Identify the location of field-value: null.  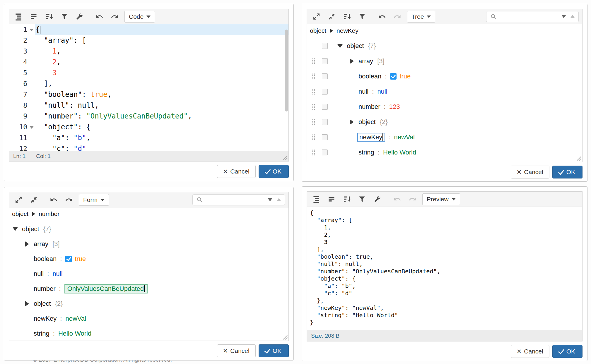
(382, 92).